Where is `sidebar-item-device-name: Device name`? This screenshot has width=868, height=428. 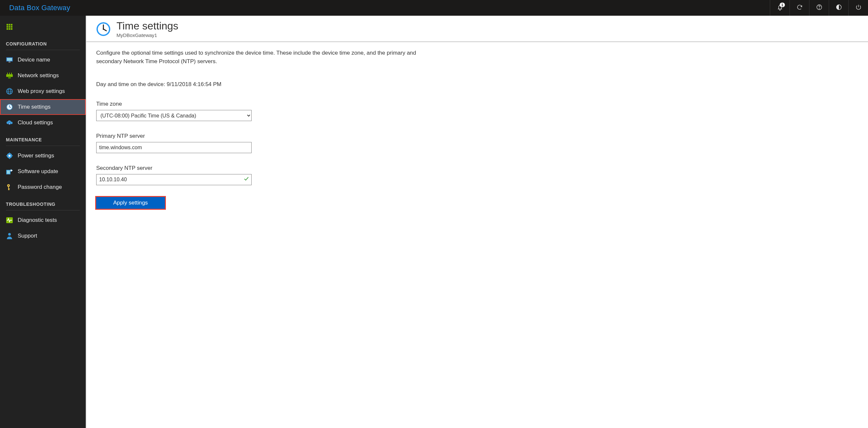 sidebar-item-device-name: Device name is located at coordinates (43, 60).